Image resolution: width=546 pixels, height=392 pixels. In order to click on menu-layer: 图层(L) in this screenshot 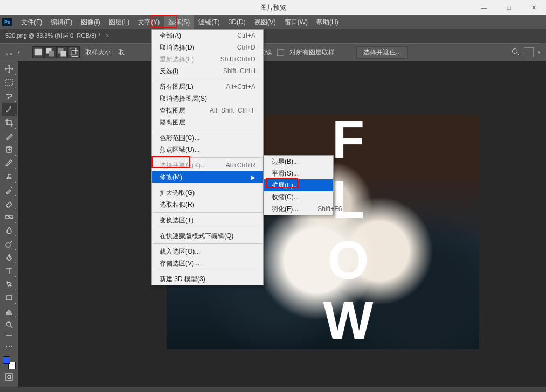, I will do `click(120, 22)`.